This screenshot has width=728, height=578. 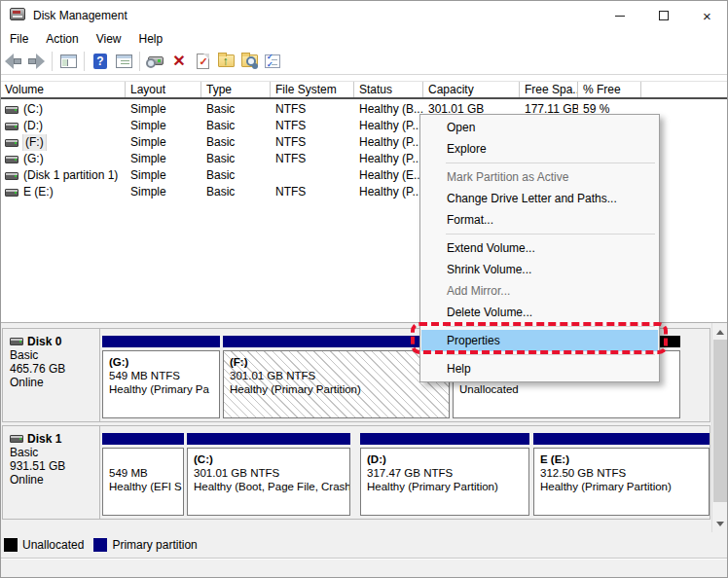 I want to click on menu-bar: File Action View Help, so click(x=364, y=39).